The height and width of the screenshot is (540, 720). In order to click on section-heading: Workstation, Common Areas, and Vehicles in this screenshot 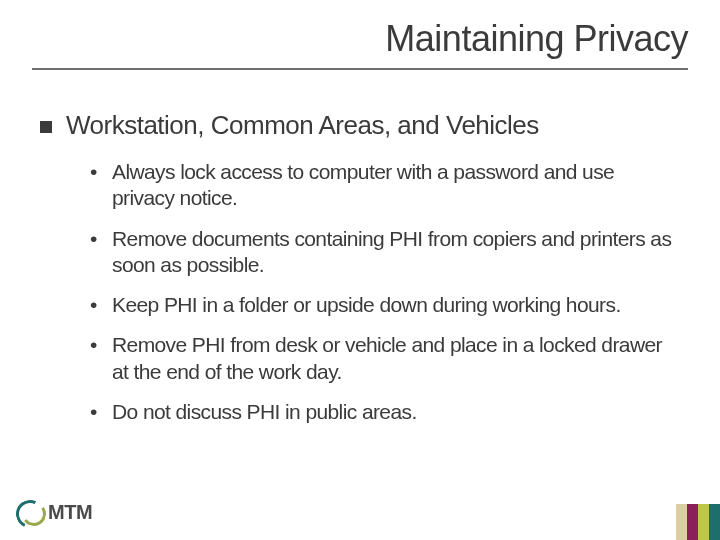, I will do `click(360, 126)`.